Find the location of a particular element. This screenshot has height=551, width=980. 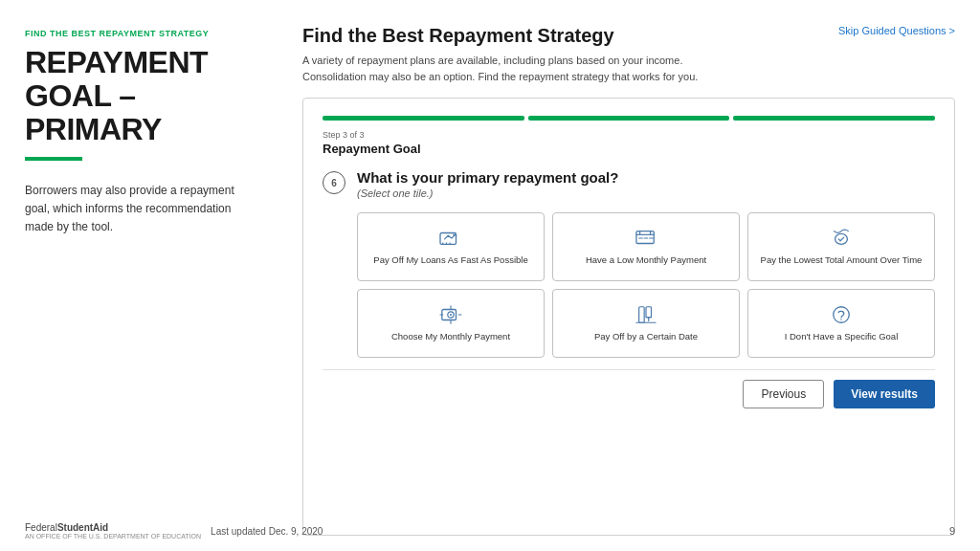

tile-label-low-monthly: Have a Low Monthly Payment is located at coordinates (646, 260).